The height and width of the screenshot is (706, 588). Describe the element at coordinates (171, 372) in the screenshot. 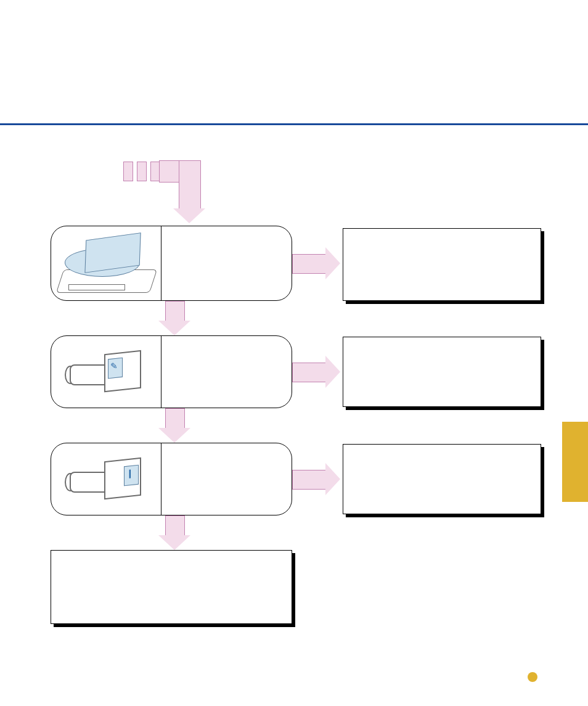

I see `step-box-toner-1: ✎` at that location.